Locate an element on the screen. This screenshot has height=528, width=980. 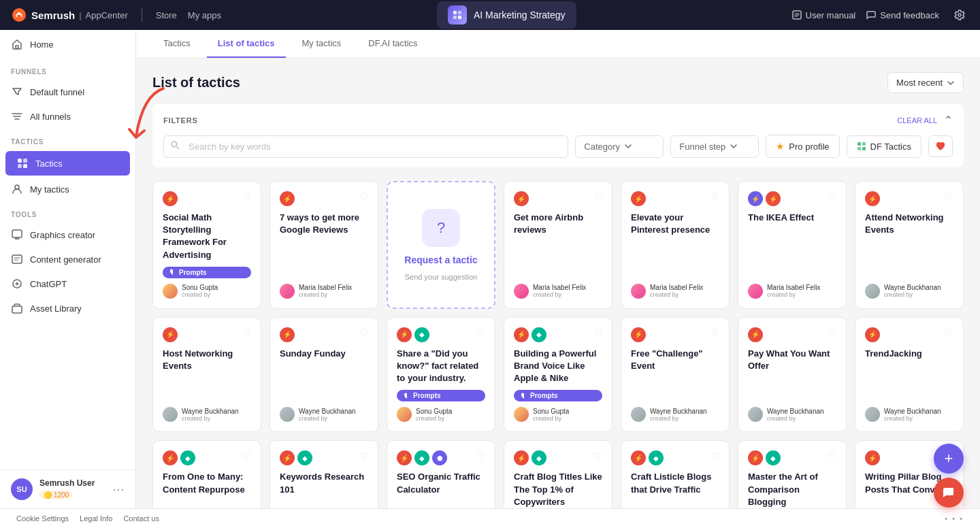
funnel-step-filter: Funnel step is located at coordinates (715, 147).